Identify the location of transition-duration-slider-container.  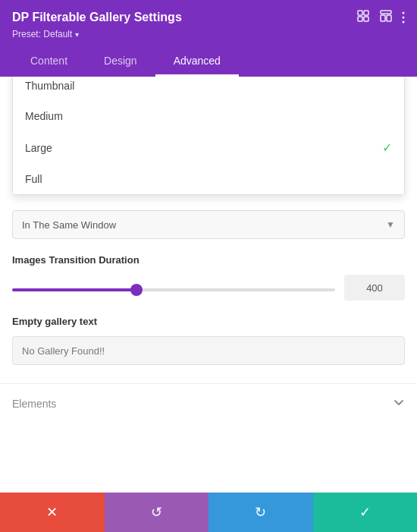
(174, 288).